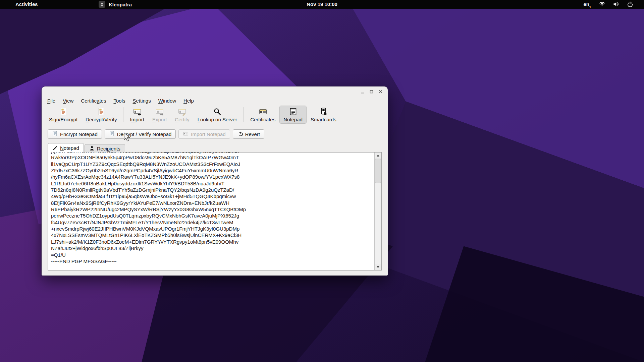 This screenshot has height=362, width=644. I want to click on gnome-top-bar: Activities Kleopatra Nov 19 10:00 en1, so click(322, 5).